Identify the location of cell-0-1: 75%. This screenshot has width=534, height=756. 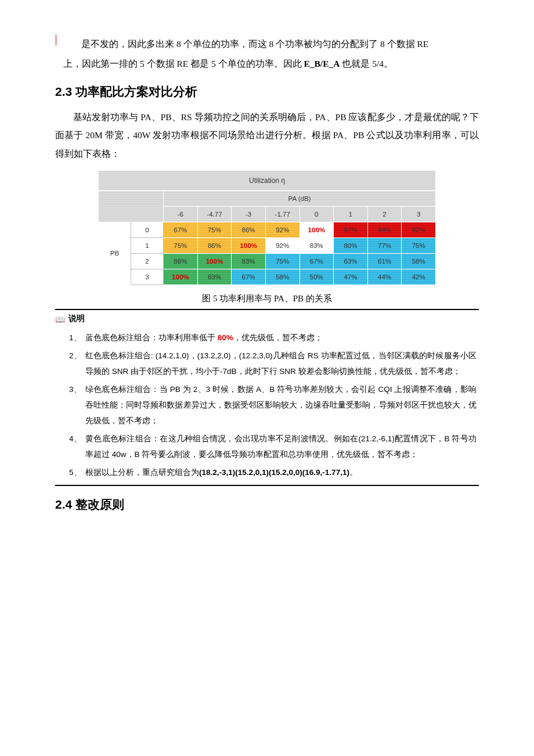
(215, 230).